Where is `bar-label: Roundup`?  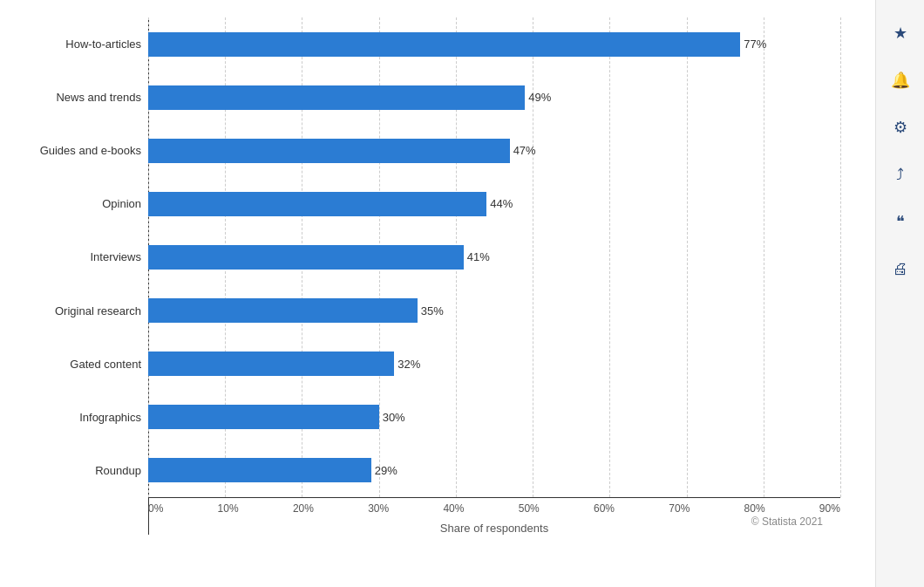
bar-label: Roundup is located at coordinates (73, 471).